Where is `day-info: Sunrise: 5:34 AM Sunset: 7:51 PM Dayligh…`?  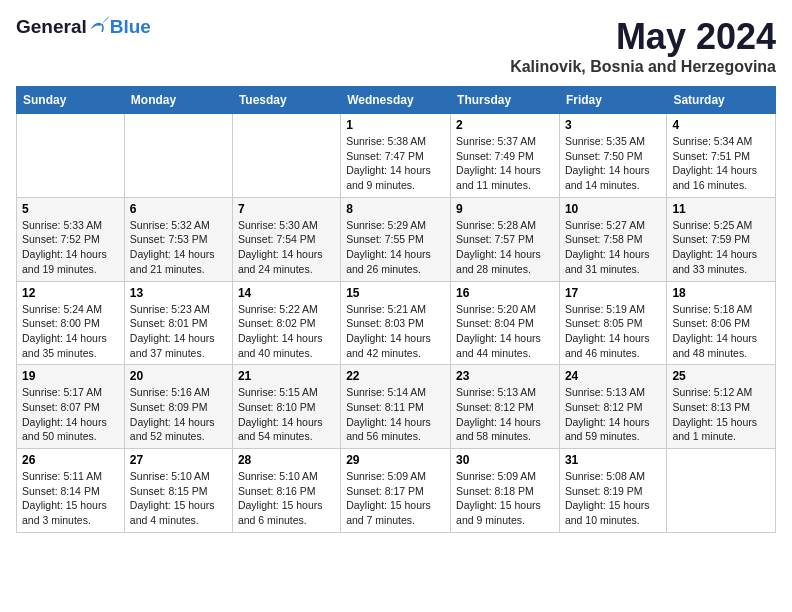 day-info: Sunrise: 5:34 AM Sunset: 7:51 PM Dayligh… is located at coordinates (721, 164).